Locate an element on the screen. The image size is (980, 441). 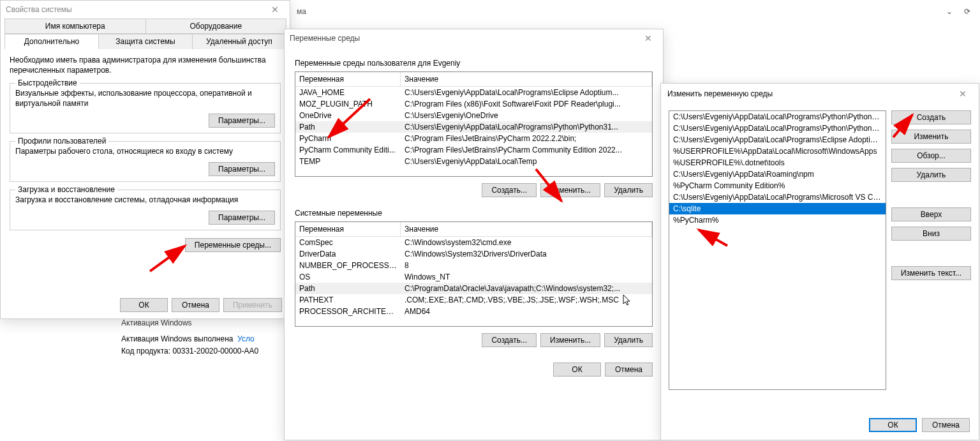
apply-button: Применить is located at coordinates (253, 305).